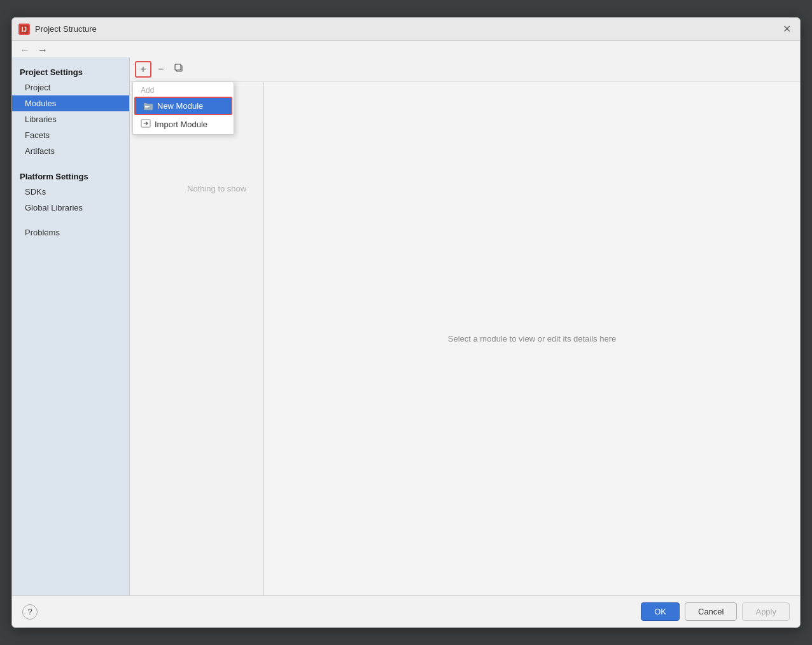 The width and height of the screenshot is (812, 645). What do you see at coordinates (43, 50) in the screenshot?
I see `forward-button: →` at bounding box center [43, 50].